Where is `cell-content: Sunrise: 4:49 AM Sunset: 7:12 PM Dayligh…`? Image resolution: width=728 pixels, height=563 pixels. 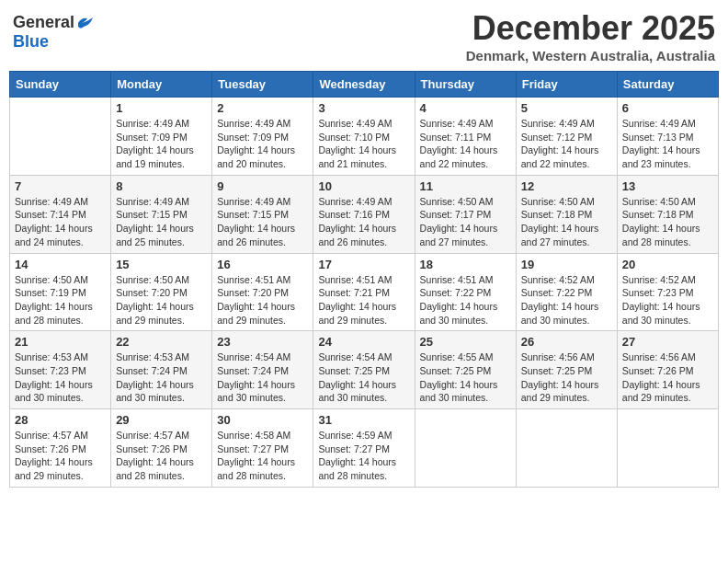
cell-content: Sunrise: 4:49 AM Sunset: 7:12 PM Dayligh… is located at coordinates (566, 144).